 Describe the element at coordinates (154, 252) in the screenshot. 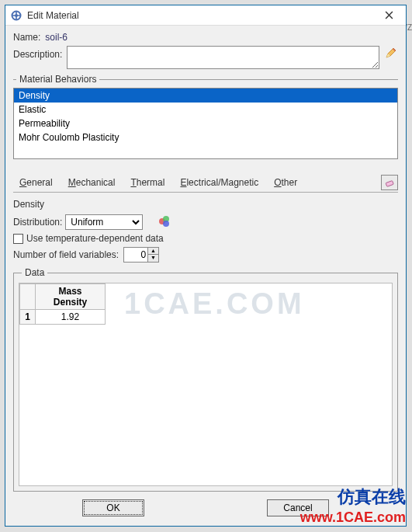

I see `nfv-up: ▲` at that location.